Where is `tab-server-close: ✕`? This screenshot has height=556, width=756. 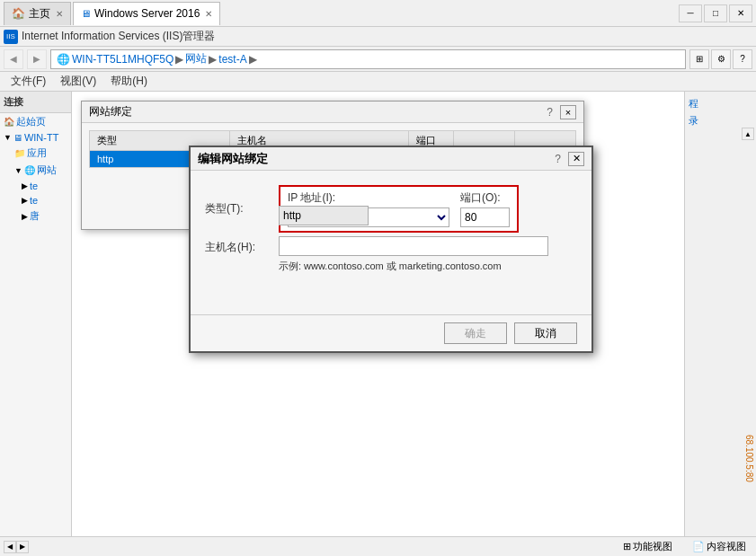
tab-server-close: ✕ is located at coordinates (209, 14).